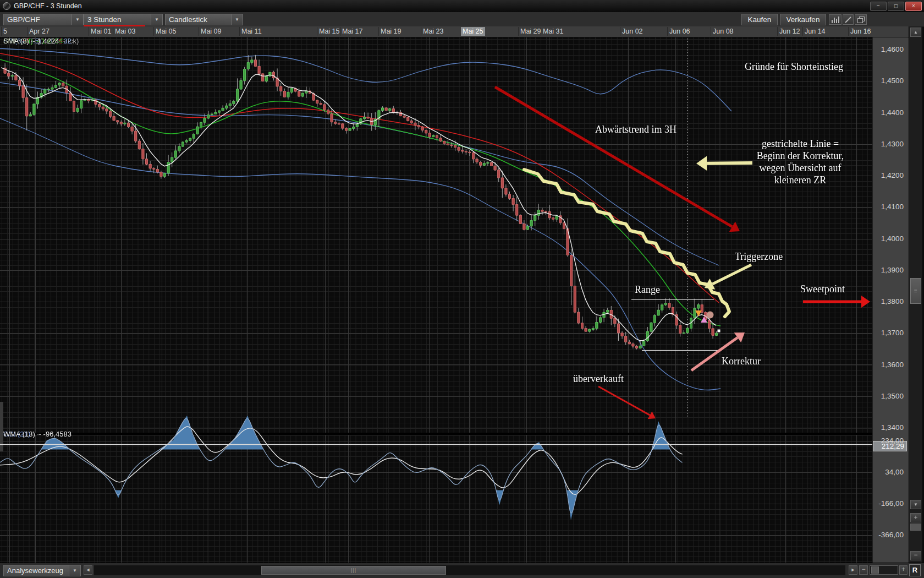 The height and width of the screenshot is (578, 924). I want to click on price-axis-label: 1,3600, so click(889, 364).